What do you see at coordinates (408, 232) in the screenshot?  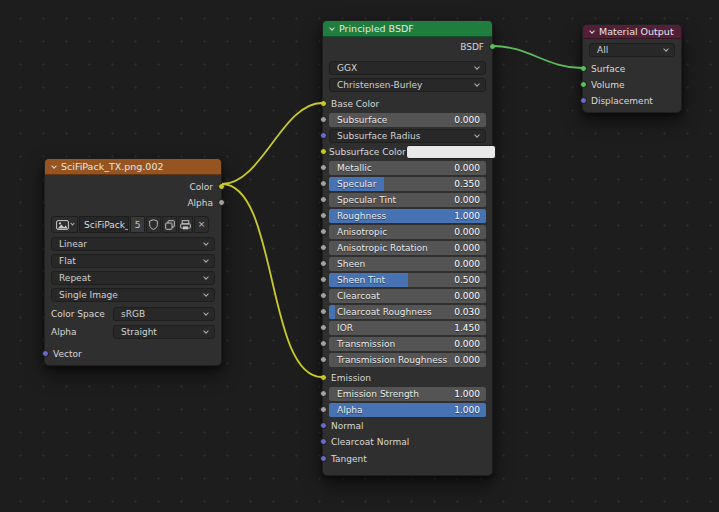 I see `anisotropic-slider: Anisotropic0.000` at bounding box center [408, 232].